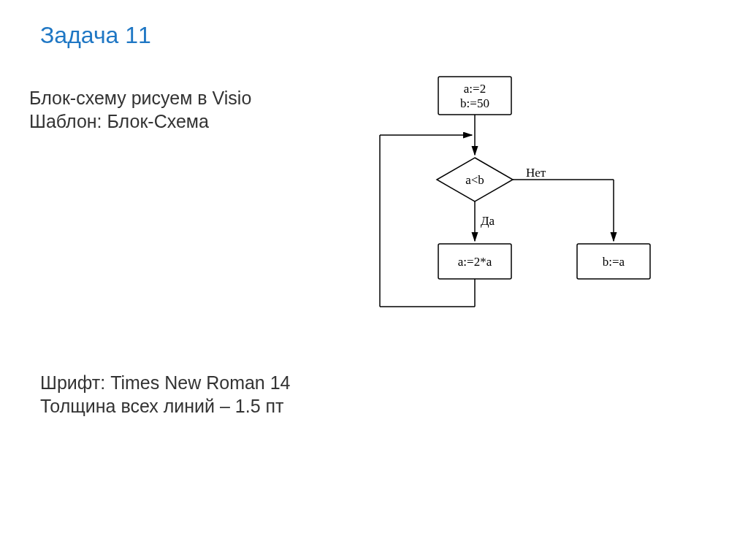 Image resolution: width=748 pixels, height=560 pixels. Describe the element at coordinates (119, 121) in the screenshot. I see `instruction-line-2: Шаблон: Блок-Схема` at that location.